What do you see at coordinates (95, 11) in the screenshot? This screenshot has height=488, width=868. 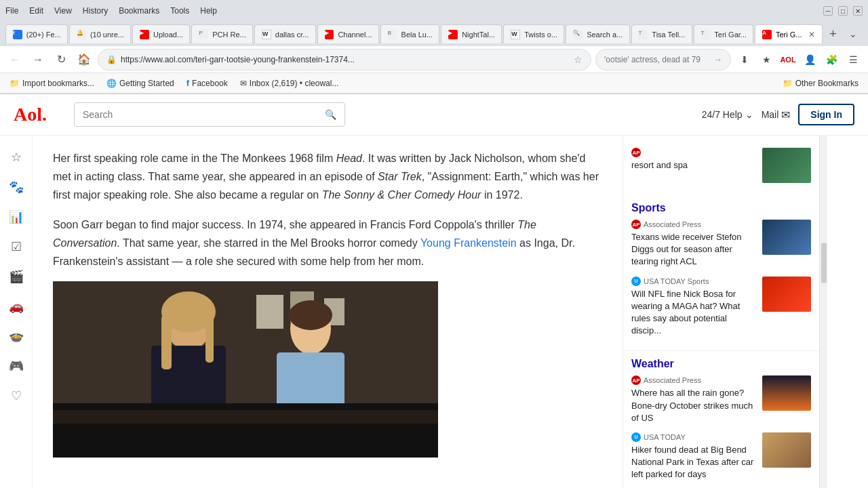 I see `menu-history: History` at bounding box center [95, 11].